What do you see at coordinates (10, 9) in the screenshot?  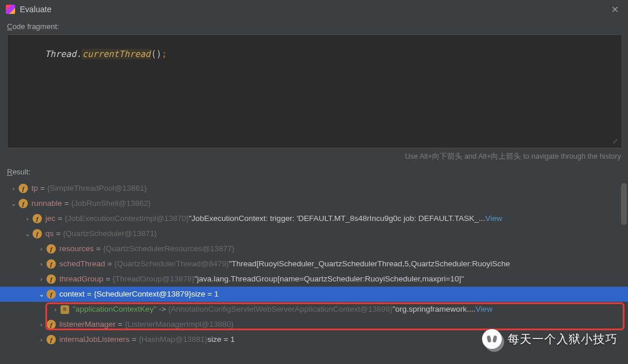 I see `app-icon` at bounding box center [10, 9].